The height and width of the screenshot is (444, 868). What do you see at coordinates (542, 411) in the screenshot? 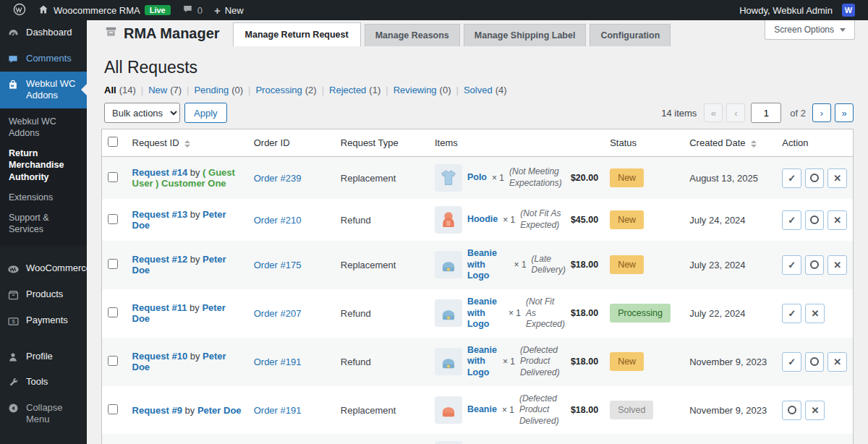
I see `return-reason: (Defected Product Delivered)` at bounding box center [542, 411].